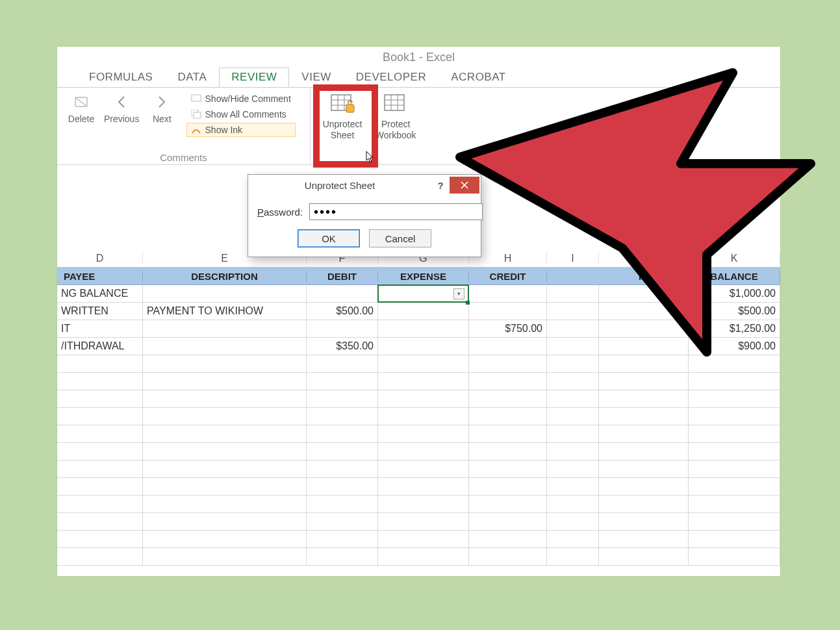 Image resolution: width=840 pixels, height=630 pixels. I want to click on dialog-close-button, so click(465, 185).